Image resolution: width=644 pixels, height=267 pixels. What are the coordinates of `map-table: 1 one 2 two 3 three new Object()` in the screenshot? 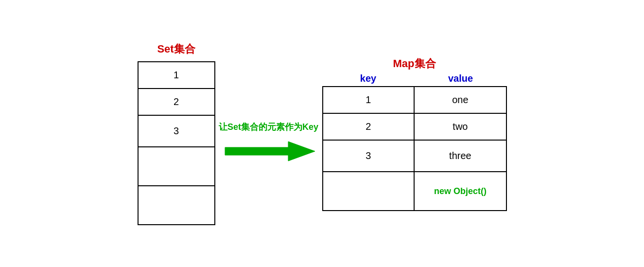 It's located at (415, 149).